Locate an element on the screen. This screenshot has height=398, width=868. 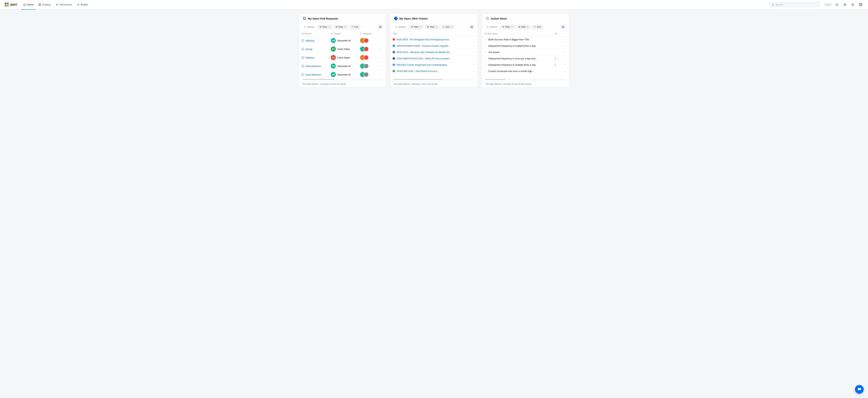
jira-ticket-link: IMPROVEMENT-8642 - Enhance Search Algori… is located at coordinates (423, 46).